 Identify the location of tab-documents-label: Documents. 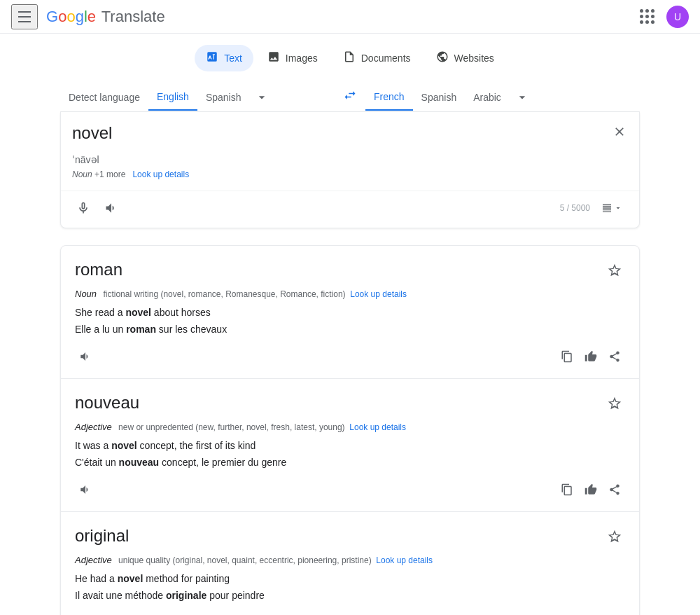
(386, 58).